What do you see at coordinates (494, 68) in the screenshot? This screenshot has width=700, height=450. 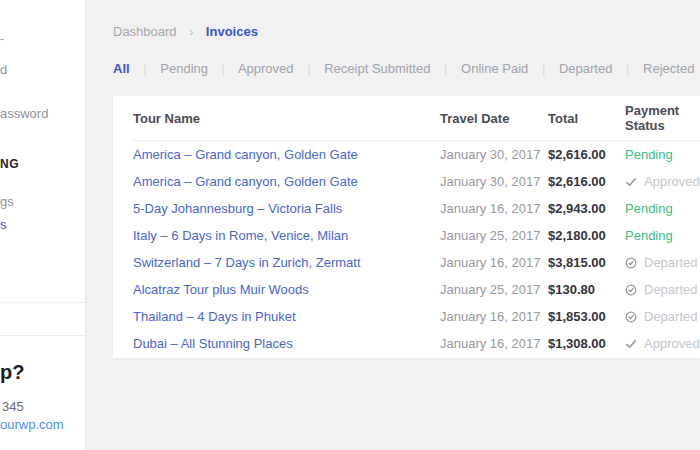 I see `tab-online-paid: Online Paid` at bounding box center [494, 68].